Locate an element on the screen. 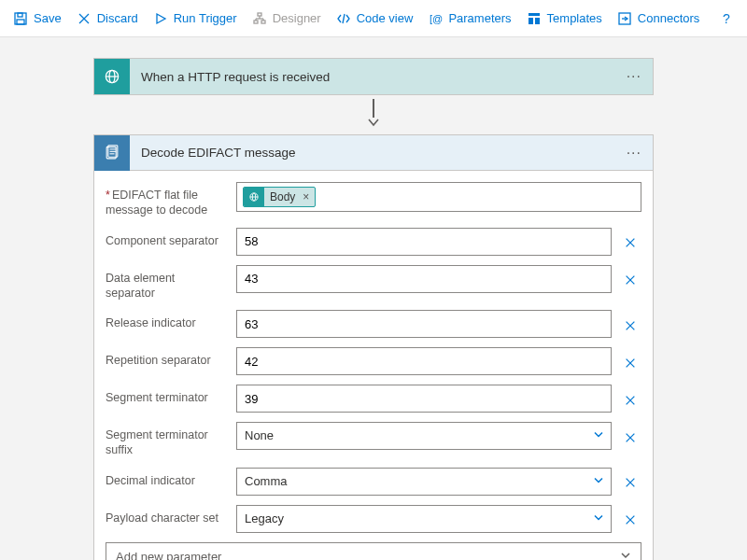 This screenshot has height=560, width=747. data-element-separator-input is located at coordinates (424, 279).